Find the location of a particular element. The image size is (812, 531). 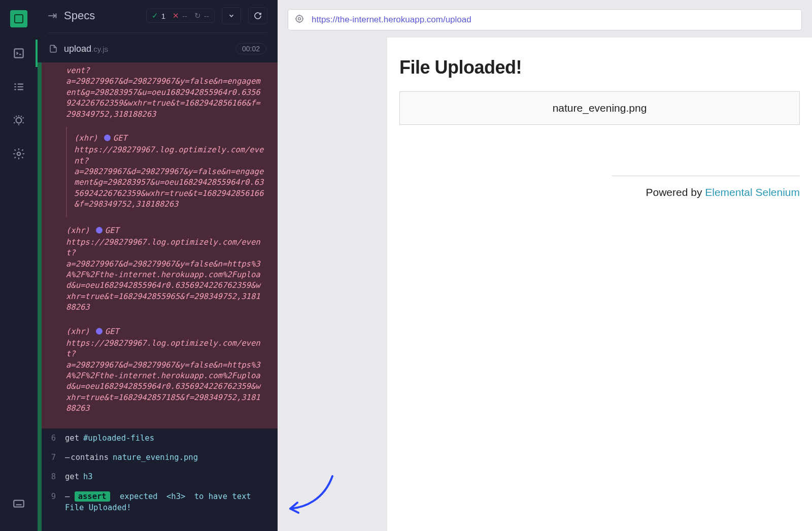

command-row: 8 geth3 is located at coordinates (159, 477).